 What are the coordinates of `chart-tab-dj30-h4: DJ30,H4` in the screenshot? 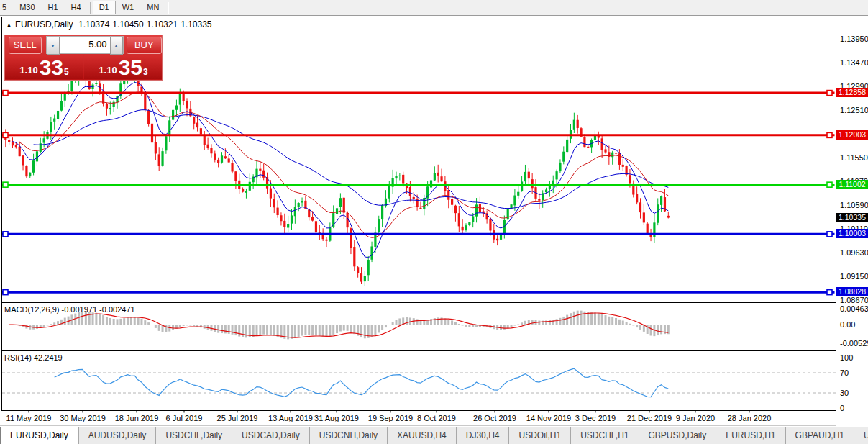 It's located at (483, 436).